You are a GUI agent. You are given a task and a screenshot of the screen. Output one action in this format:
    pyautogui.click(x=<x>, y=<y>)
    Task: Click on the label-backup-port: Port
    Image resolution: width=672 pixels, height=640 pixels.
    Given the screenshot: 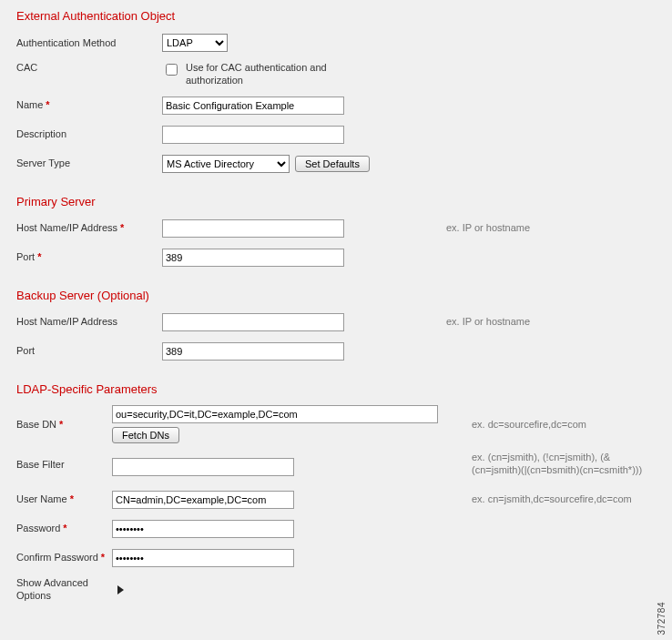 What is the action you would take?
    pyautogui.click(x=89, y=350)
    